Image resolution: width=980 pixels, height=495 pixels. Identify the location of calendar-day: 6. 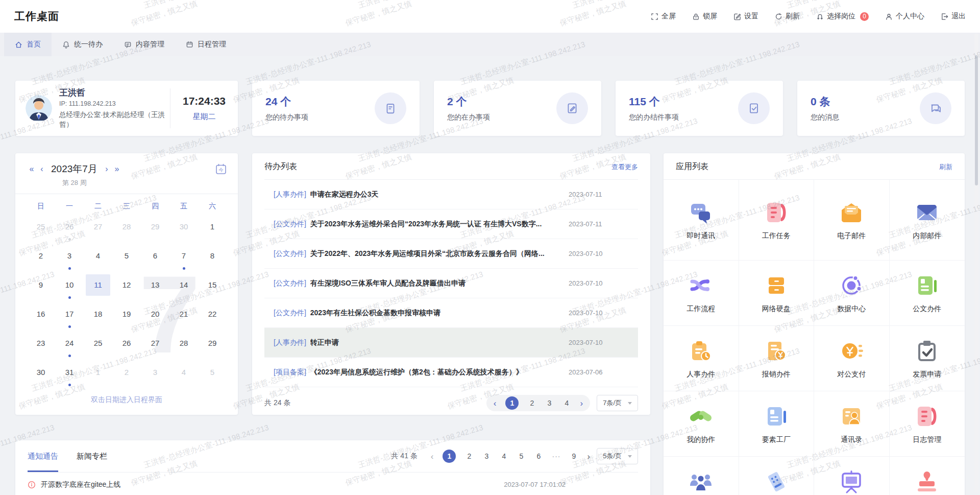
(155, 258).